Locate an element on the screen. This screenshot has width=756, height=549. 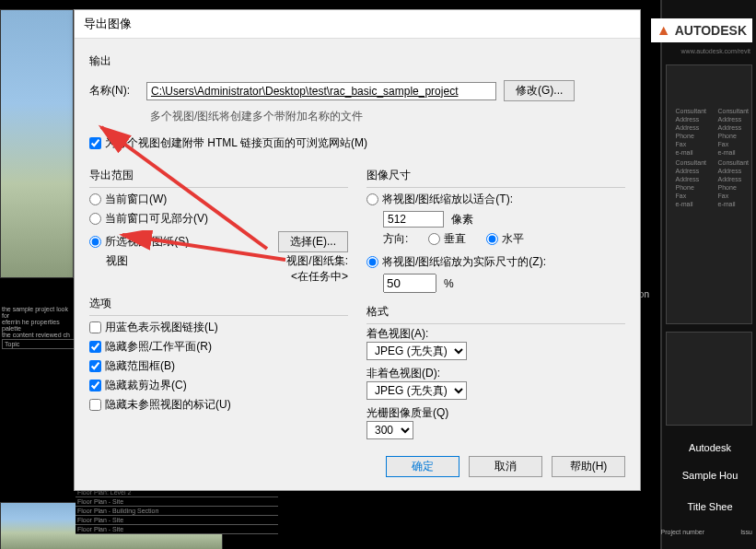
dir-h-radio is located at coordinates (492, 239).